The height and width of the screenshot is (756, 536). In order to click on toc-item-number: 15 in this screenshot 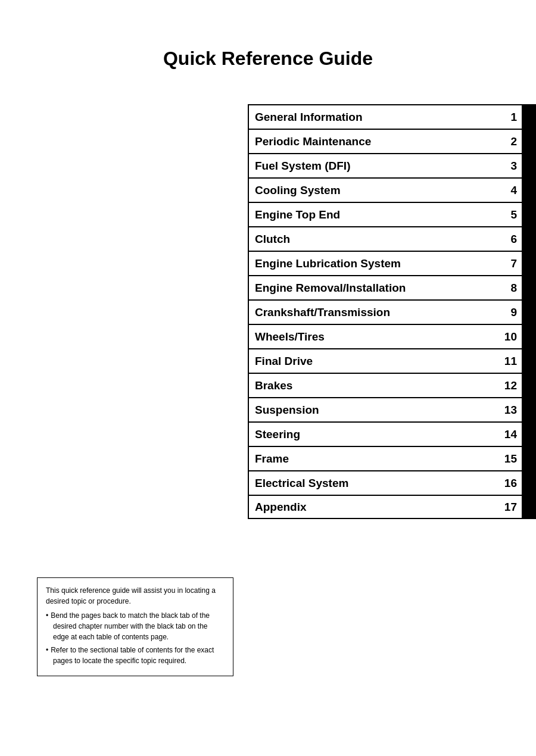, I will do `click(510, 459)`.